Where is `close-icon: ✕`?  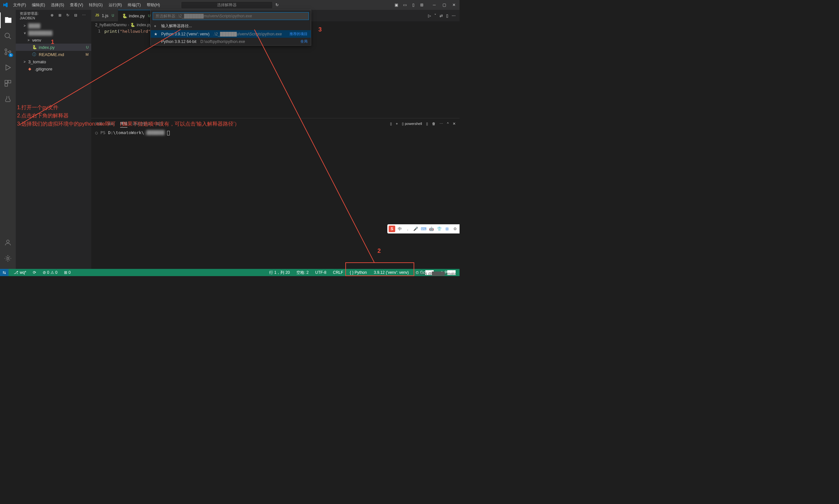
close-icon: ✕ is located at coordinates (454, 5).